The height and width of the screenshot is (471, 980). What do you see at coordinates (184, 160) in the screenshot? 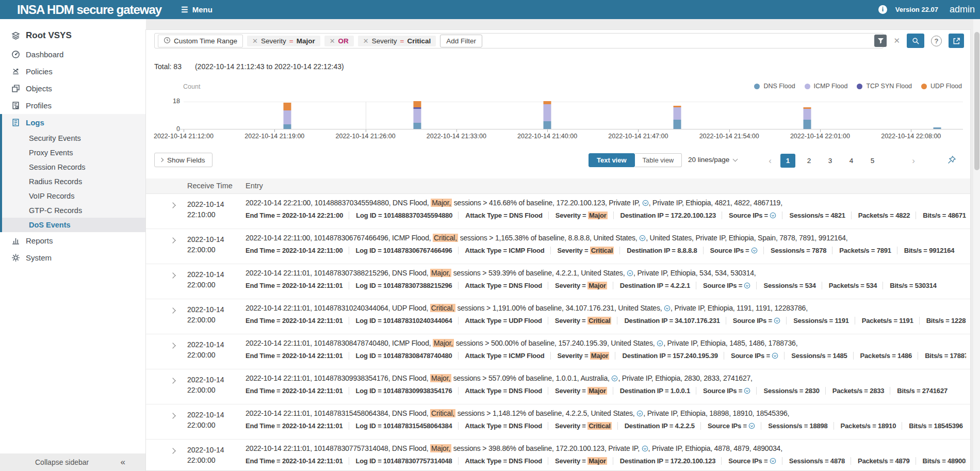
I see `show-fields-button: Show Fields` at bounding box center [184, 160].